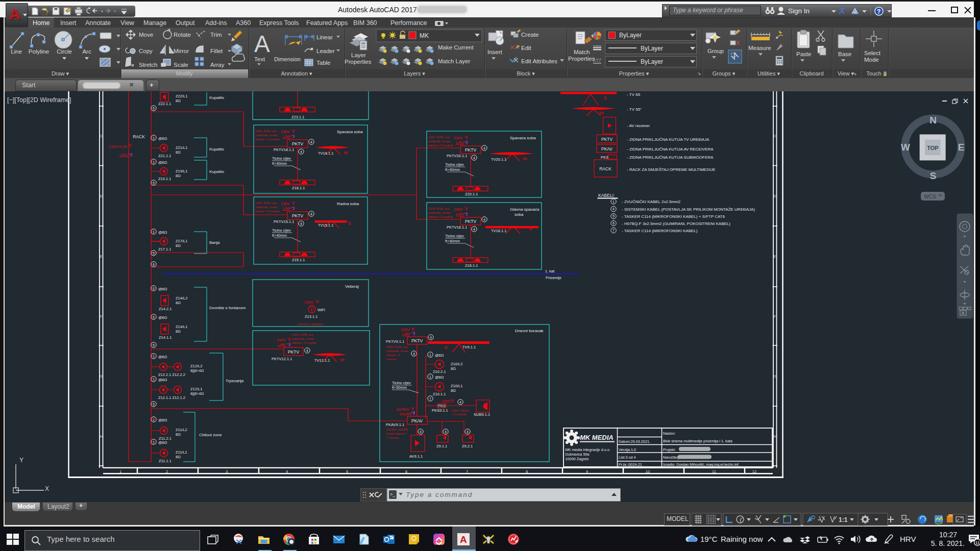  What do you see at coordinates (669, 434) in the screenshot?
I see `svg-text: Naslov:` at bounding box center [669, 434].